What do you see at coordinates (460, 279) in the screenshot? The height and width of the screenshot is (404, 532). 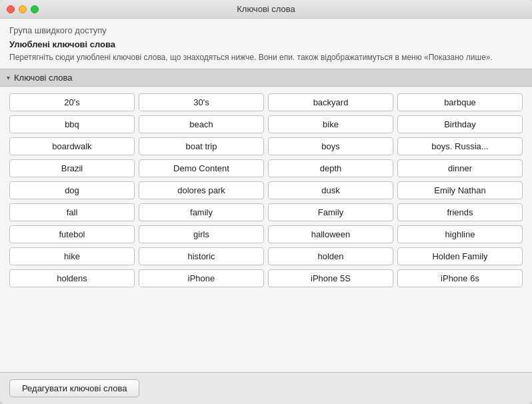 I see `keyword-tag: iPhone 6s` at bounding box center [460, 279].